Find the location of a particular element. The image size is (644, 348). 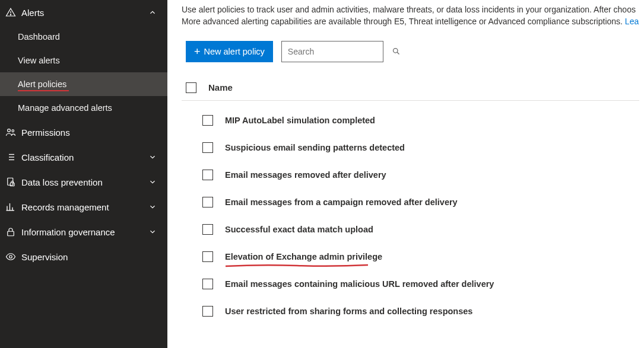

policy-name: Email messages removed after delivery is located at coordinates (306, 175).